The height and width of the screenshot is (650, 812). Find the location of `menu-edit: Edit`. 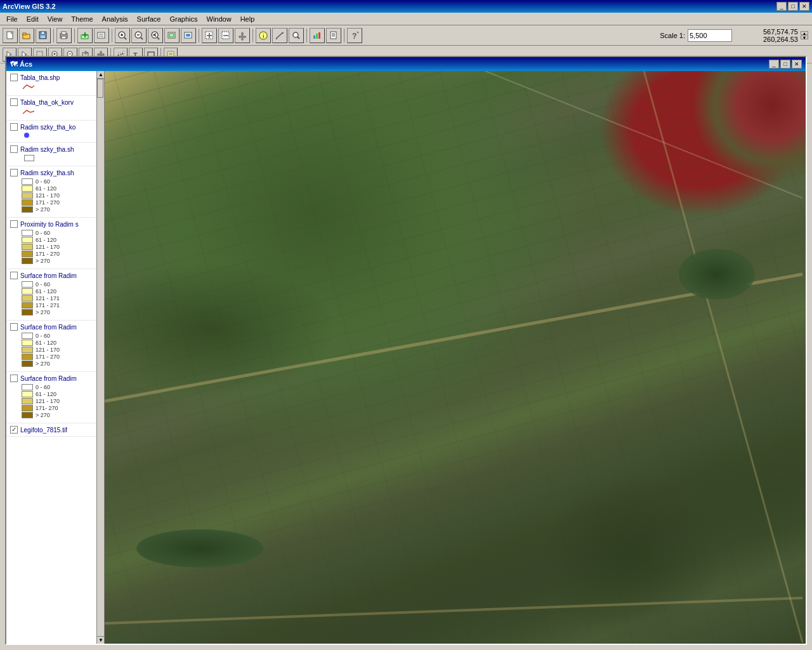

menu-edit: Edit is located at coordinates (33, 19).